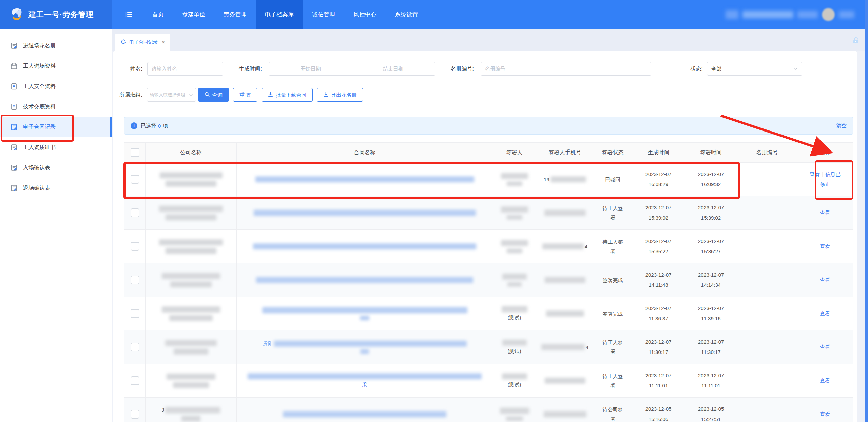  I want to click on phone-visible-text: 4, so click(587, 347).